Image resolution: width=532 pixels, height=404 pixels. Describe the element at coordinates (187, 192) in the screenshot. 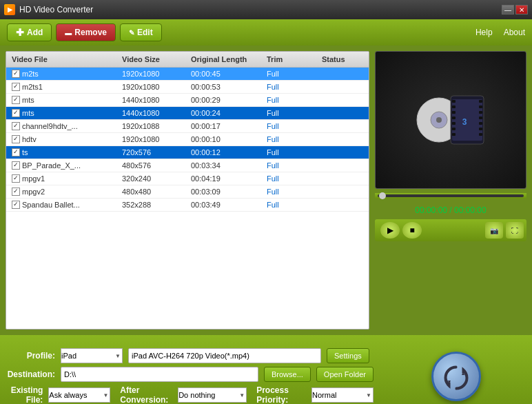

I see `table-row: mpgv2 480x480 00:03:09 Full` at that location.